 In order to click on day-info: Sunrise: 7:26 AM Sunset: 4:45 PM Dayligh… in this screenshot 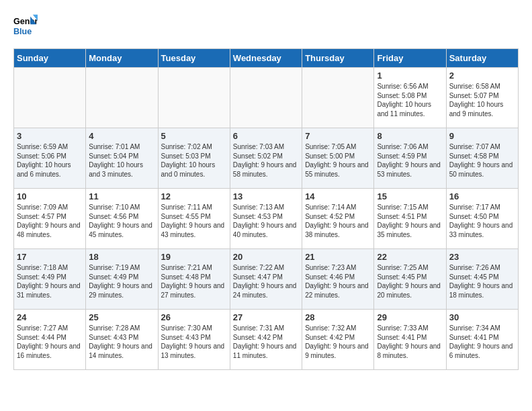, I will do `click(482, 281)`.